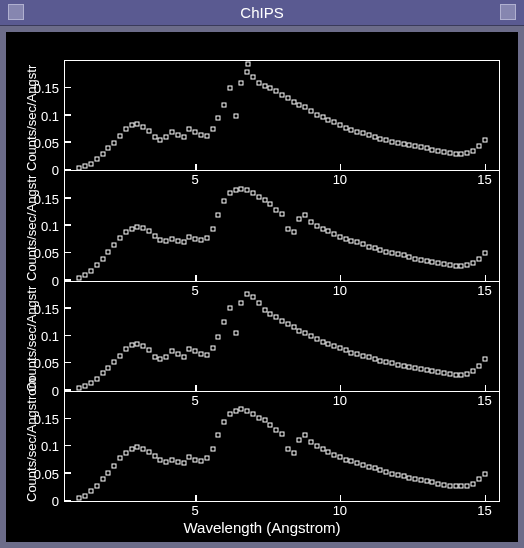 This screenshot has width=524, height=548. I want to click on window-menu-icon, so click(16, 12).